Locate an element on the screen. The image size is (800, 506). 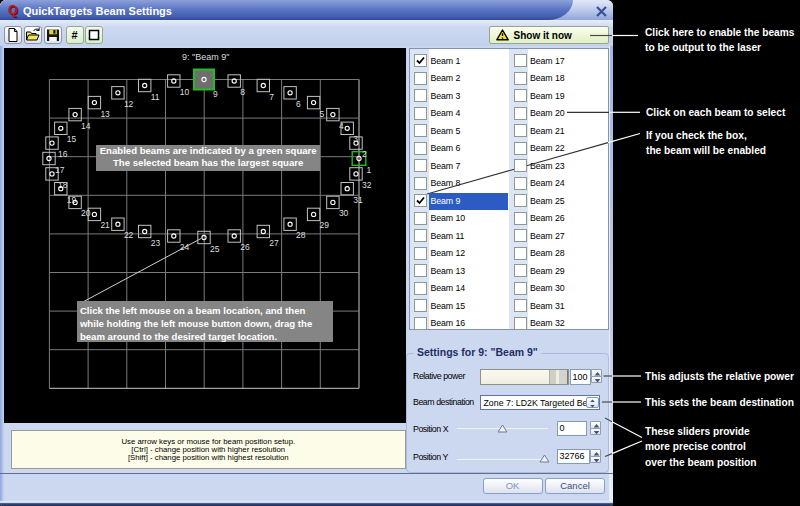
svg-text: 30 is located at coordinates (344, 213).